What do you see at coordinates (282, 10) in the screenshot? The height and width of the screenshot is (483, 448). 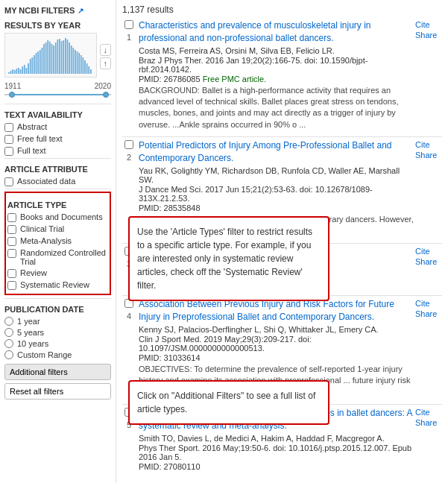 I see `results-count: 1,137 results` at bounding box center [282, 10].